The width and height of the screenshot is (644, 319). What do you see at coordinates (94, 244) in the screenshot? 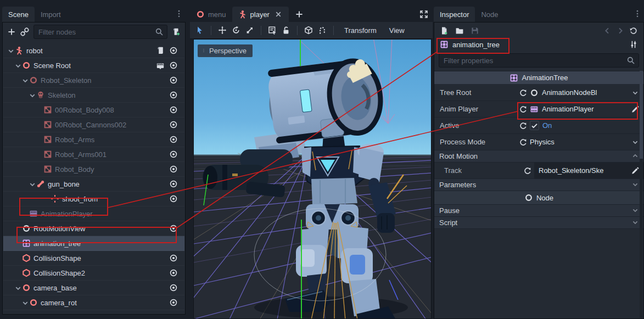
I see `tree-node-animation-tree: animation_tree` at bounding box center [94, 244].